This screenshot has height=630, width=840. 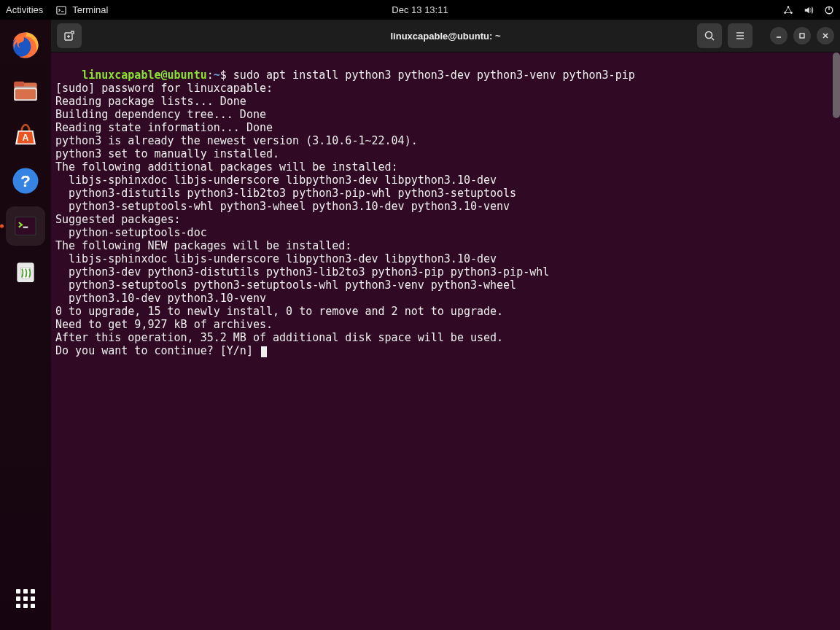 I want to click on prompt-path: ~, so click(x=217, y=75).